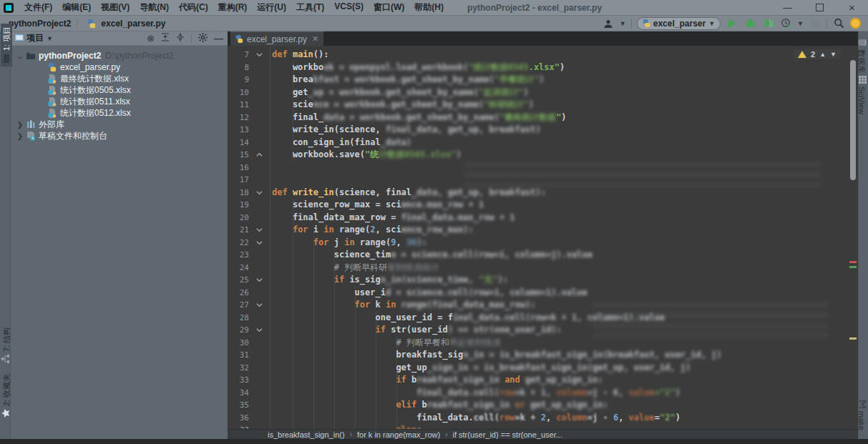  What do you see at coordinates (35, 39) in the screenshot?
I see `project-panel-title: 项目` at bounding box center [35, 39].